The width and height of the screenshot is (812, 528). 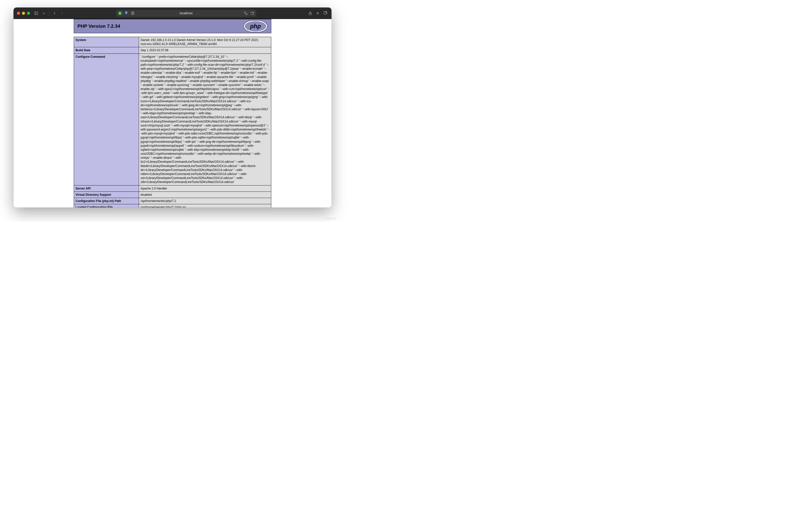 What do you see at coordinates (173, 13) in the screenshot?
I see `browser-titlebar: ● localhost` at bounding box center [173, 13].